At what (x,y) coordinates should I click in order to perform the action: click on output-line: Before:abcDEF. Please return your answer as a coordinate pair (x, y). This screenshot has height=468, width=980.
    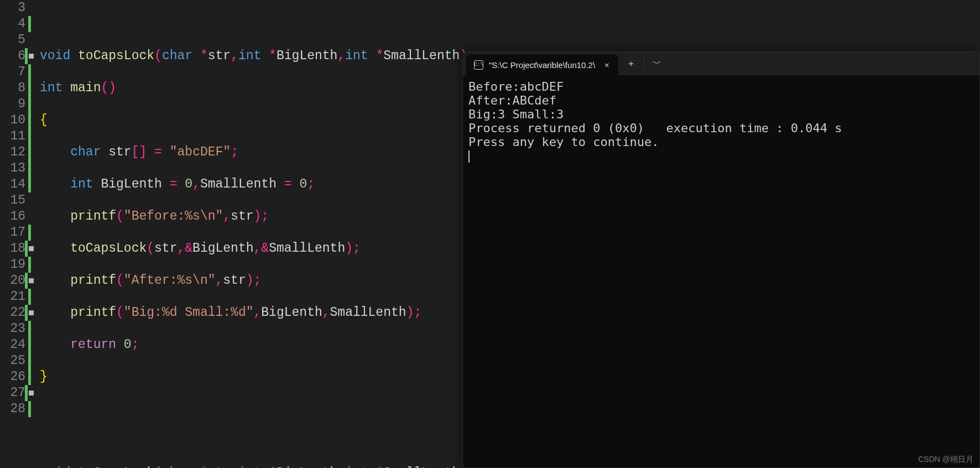
    Looking at the image, I should click on (516, 86).